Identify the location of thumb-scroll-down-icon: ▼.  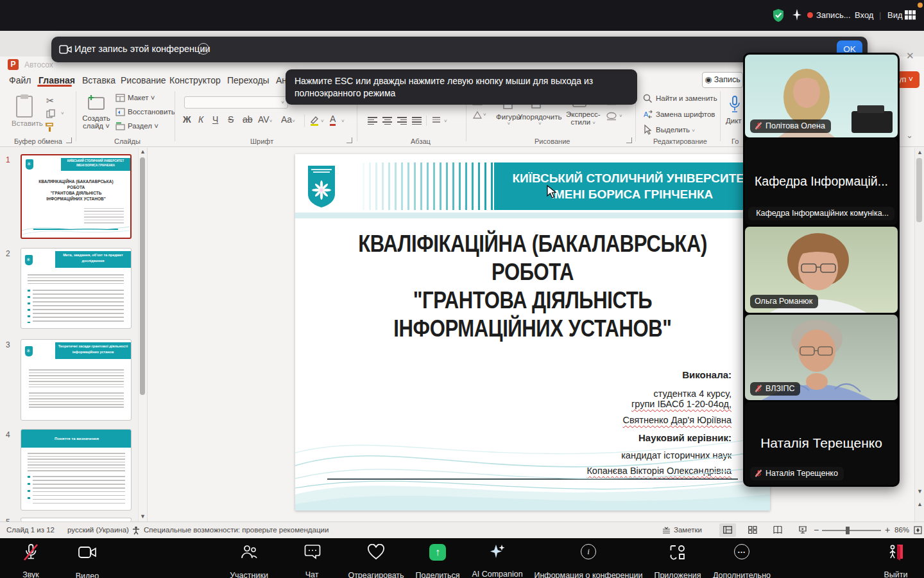
(142, 516).